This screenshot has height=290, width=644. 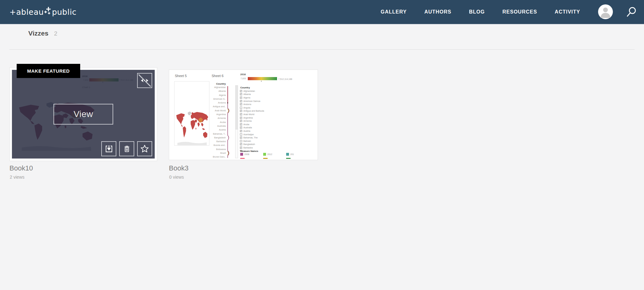 I want to click on sheet6-country-label: Bahamas, T.., so click(x=213, y=134).